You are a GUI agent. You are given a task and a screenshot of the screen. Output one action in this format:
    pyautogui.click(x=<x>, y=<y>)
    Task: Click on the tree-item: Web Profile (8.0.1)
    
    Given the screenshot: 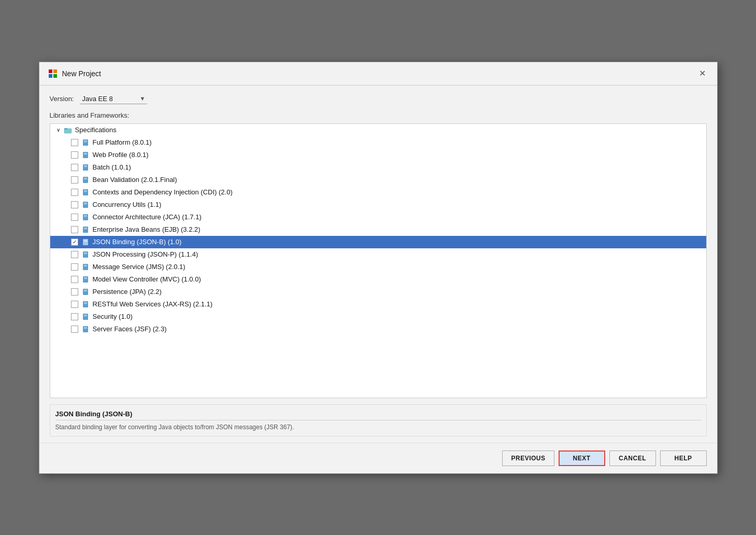 What is the action you would take?
    pyautogui.click(x=378, y=155)
    